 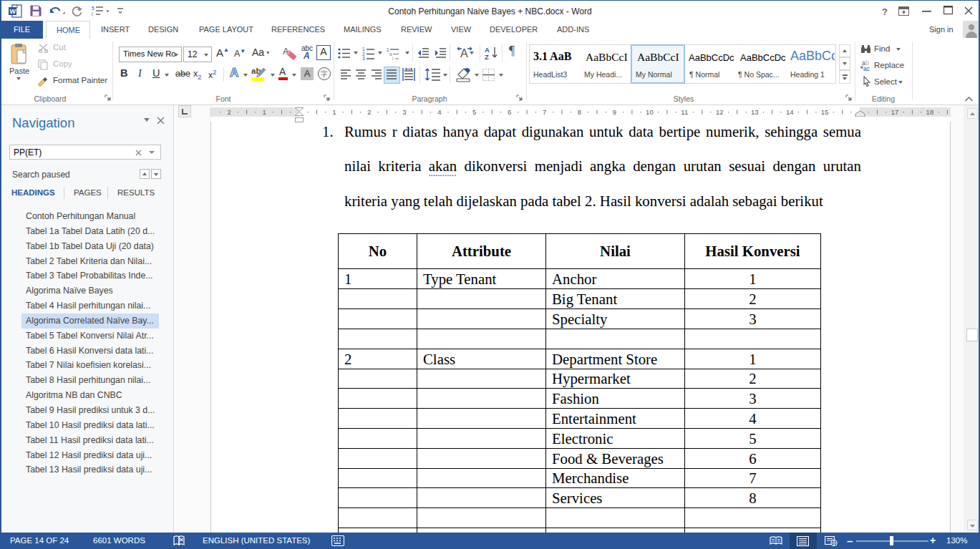 What do you see at coordinates (614, 112) in the screenshot?
I see `svg-text: 9` at bounding box center [614, 112].